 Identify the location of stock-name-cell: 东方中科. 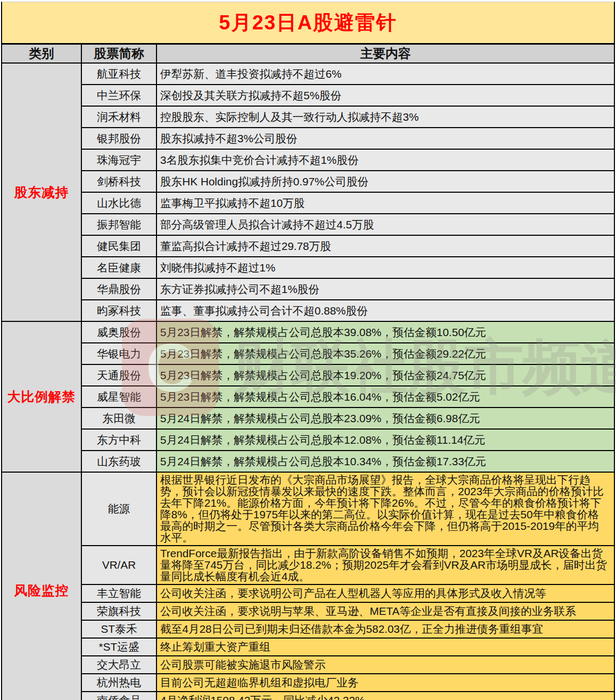
(119, 440).